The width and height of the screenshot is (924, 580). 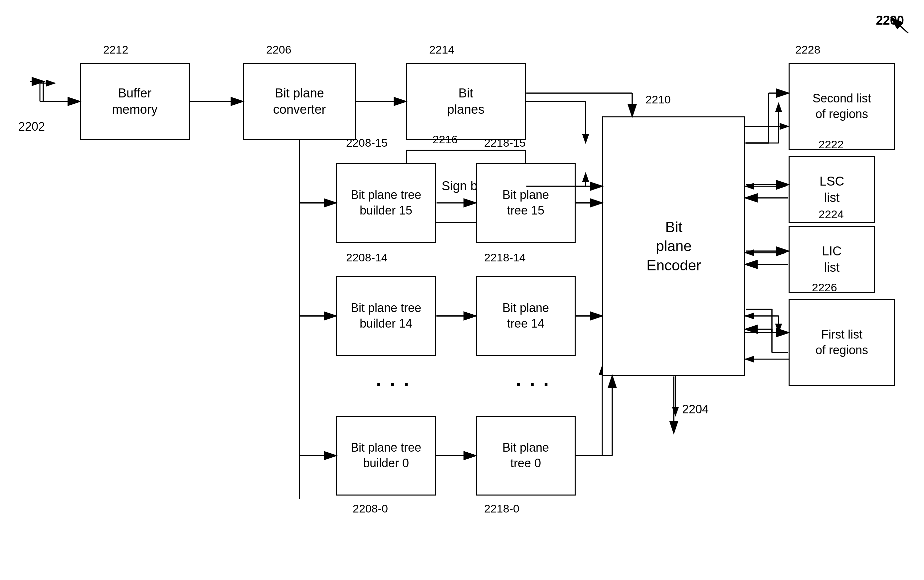 I want to click on ref-2228: 2228, so click(x=808, y=50).